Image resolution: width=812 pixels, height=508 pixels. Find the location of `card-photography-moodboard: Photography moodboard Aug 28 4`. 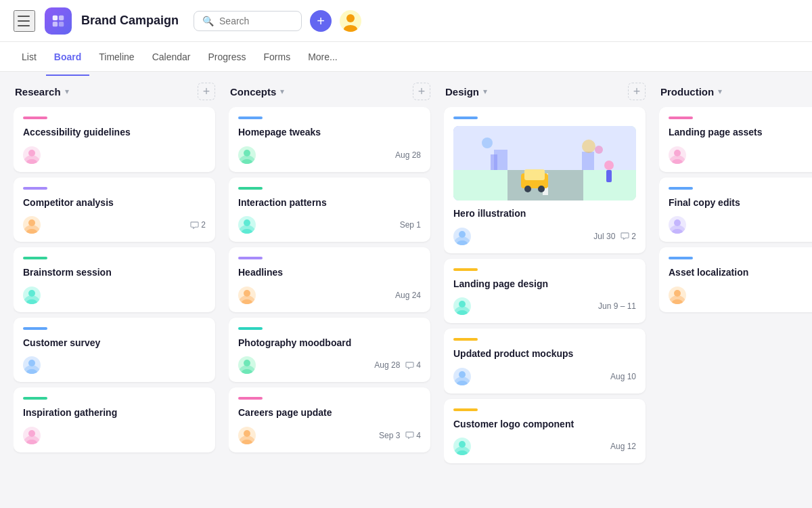

card-photography-moodboard: Photography moodboard Aug 28 4 is located at coordinates (330, 350).